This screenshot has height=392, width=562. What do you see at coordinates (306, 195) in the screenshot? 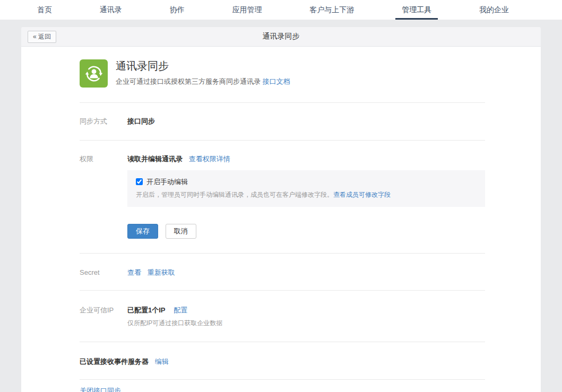
I see `manual-edit-description: 开启后，管理员可同时手动编辑通讯录，成员也可在客户端修改字段。查看成员可修改字段` at bounding box center [306, 195].